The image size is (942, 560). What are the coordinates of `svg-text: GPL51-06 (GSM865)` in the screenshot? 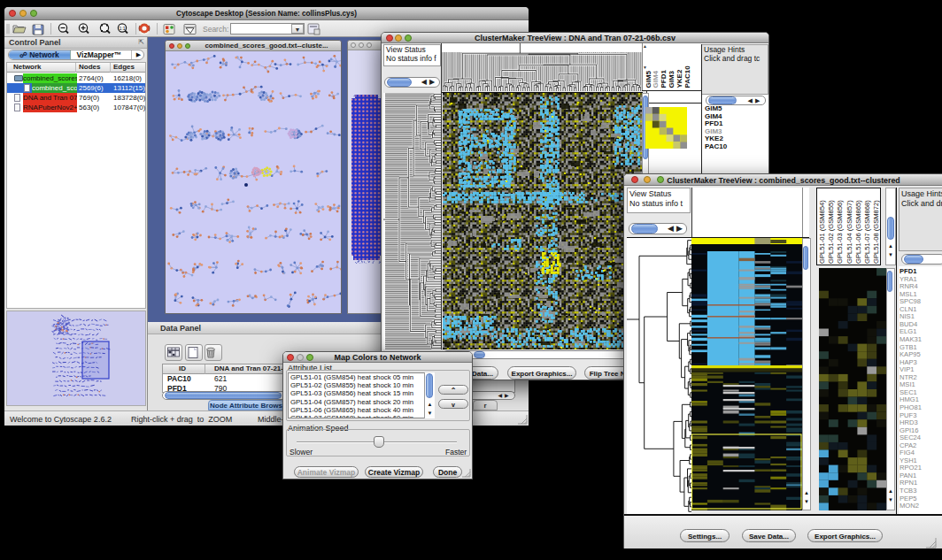 It's located at (859, 232).